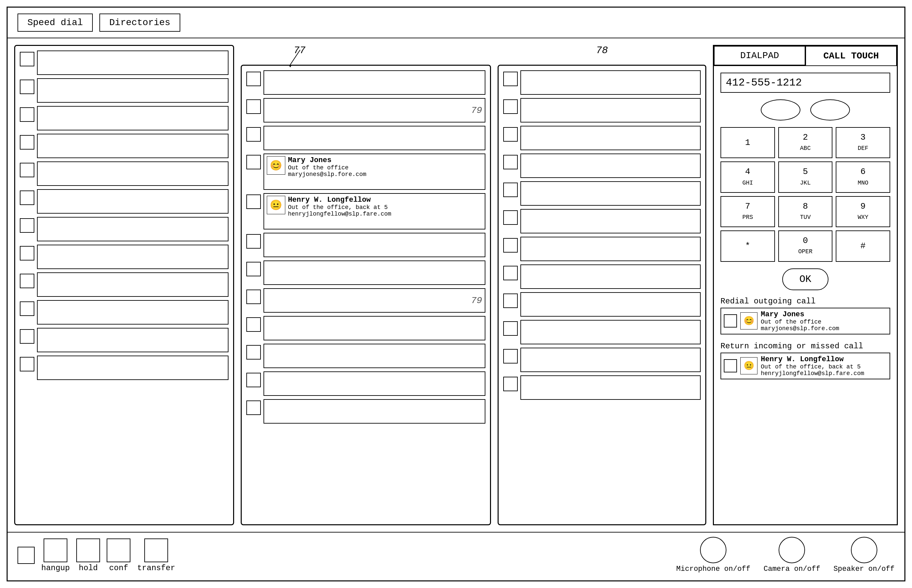 The height and width of the screenshot is (588, 912). What do you see at coordinates (747, 143) in the screenshot?
I see `key-1: 1` at bounding box center [747, 143].